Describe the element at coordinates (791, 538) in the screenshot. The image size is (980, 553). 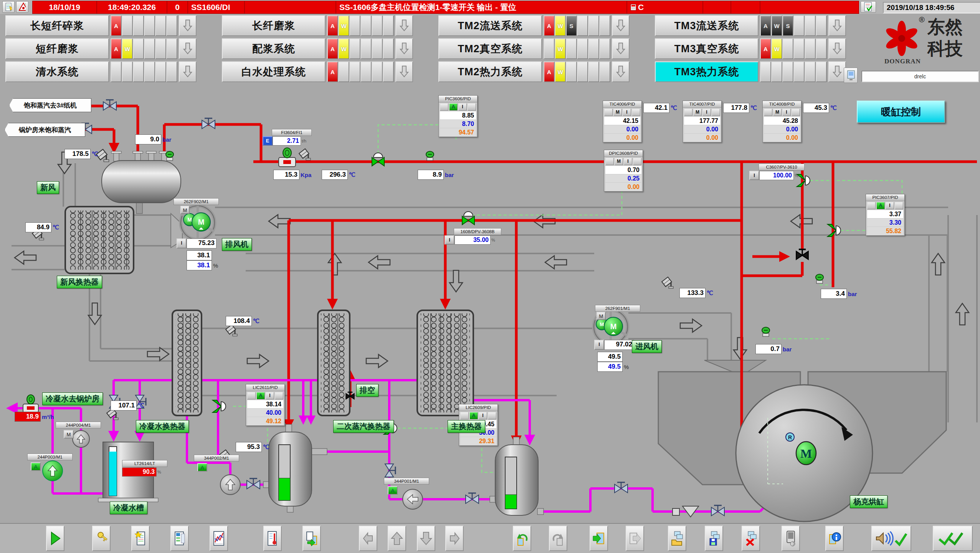
I see `toolbar-device-button` at that location.